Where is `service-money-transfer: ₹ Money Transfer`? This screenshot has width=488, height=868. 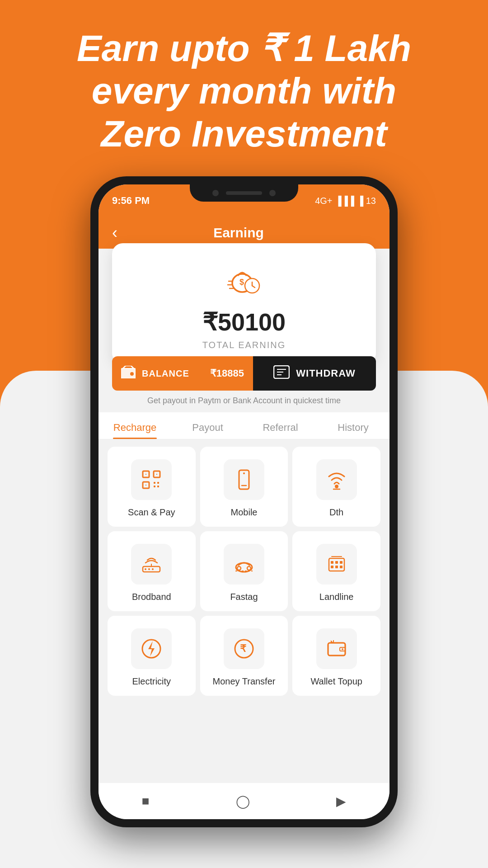 service-money-transfer: ₹ Money Transfer is located at coordinates (244, 656).